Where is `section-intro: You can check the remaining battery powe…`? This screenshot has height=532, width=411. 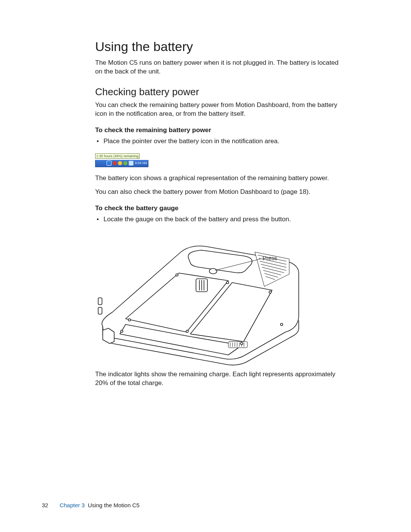
section-intro: You can check the remaining battery powe… is located at coordinates (221, 110).